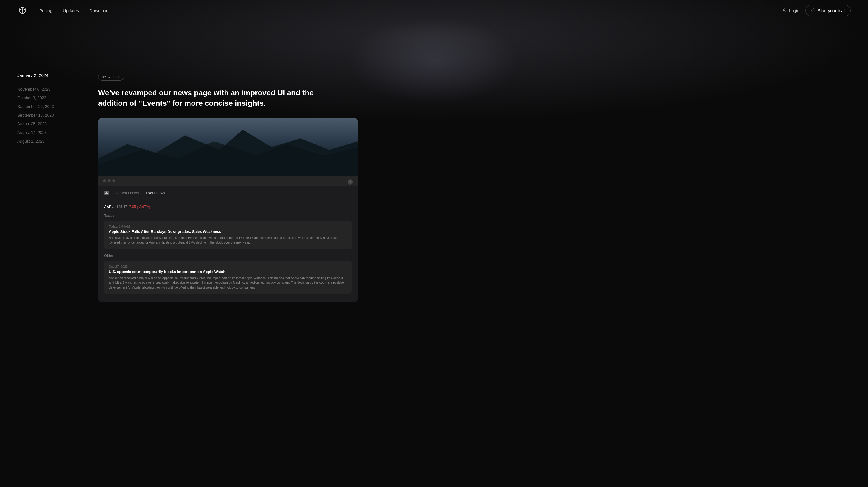 The height and width of the screenshot is (487, 868). What do you see at coordinates (99, 11) in the screenshot?
I see `nav-download: Download` at bounding box center [99, 11].